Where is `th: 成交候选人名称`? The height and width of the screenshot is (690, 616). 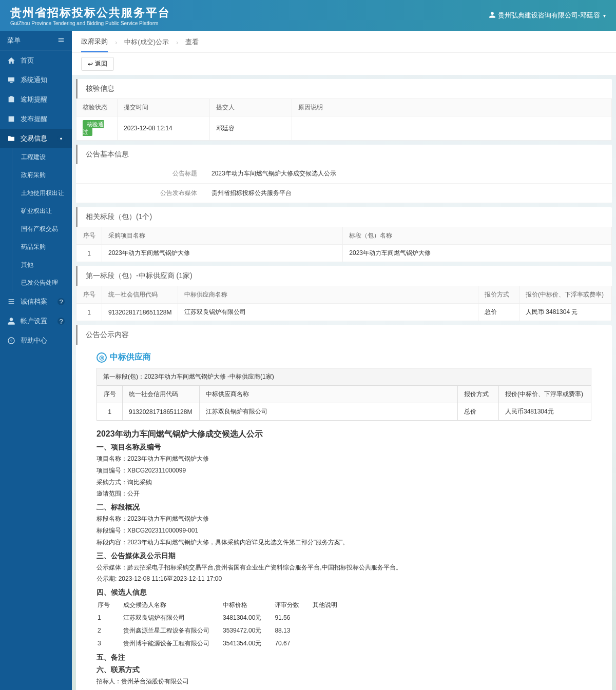
th: 成交候选人名称 is located at coordinates (172, 605).